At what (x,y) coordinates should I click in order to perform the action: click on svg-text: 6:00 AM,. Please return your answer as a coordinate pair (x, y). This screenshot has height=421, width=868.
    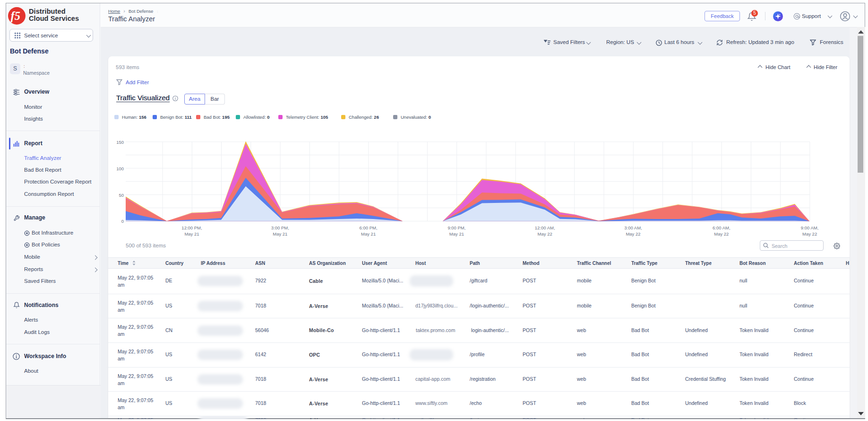
    Looking at the image, I should click on (722, 228).